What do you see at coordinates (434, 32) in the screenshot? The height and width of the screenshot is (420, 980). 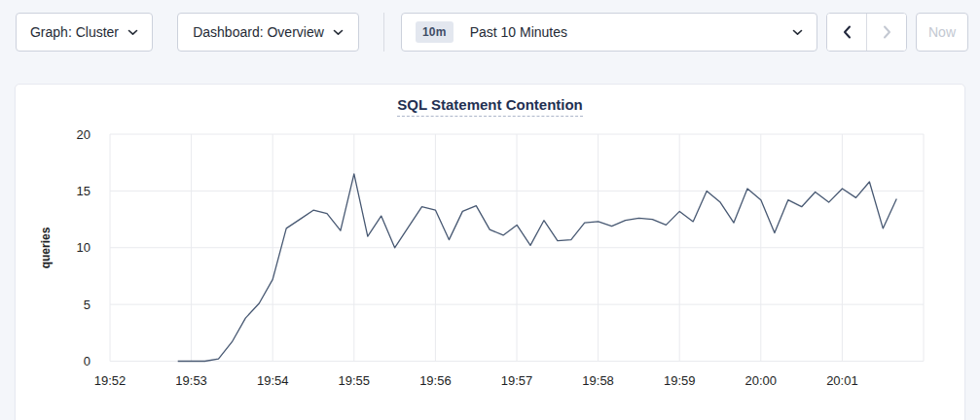 I see `time-window-badge: 10m` at bounding box center [434, 32].